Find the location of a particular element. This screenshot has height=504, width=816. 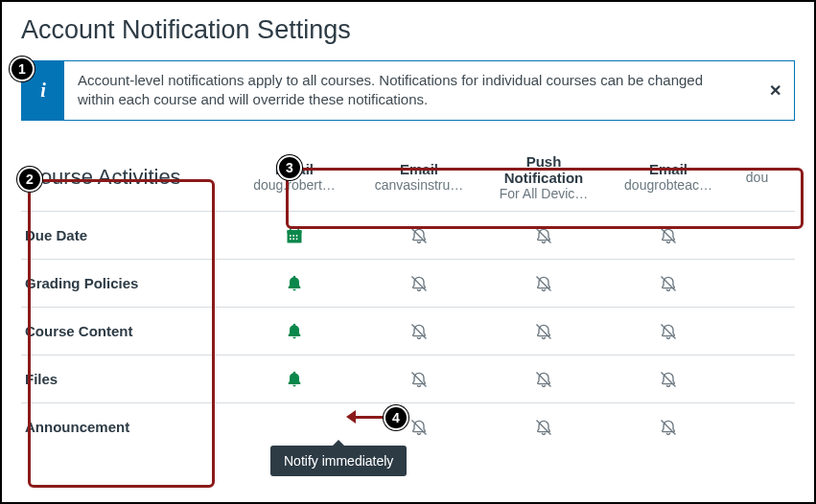

channel-header: dou is located at coordinates (758, 179).